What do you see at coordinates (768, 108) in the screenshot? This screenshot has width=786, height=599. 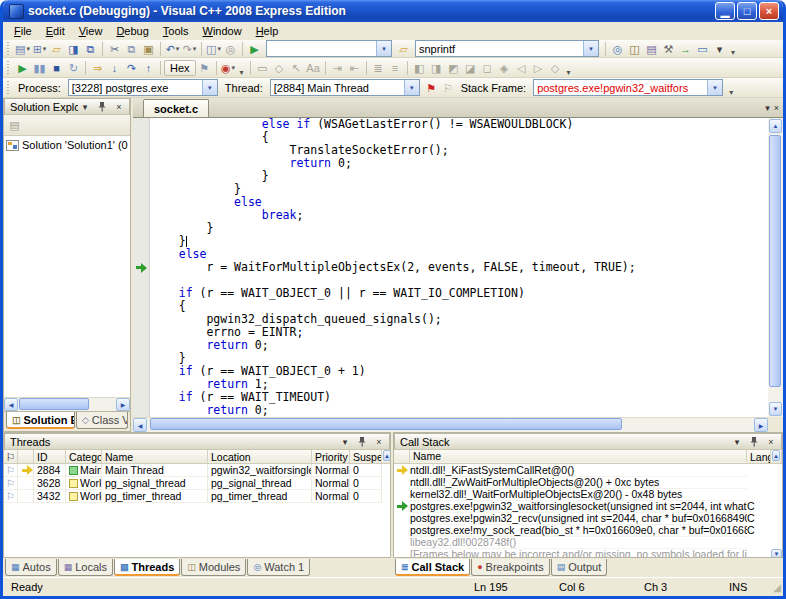 I see `active-files-chevron-icon: ▾` at bounding box center [768, 108].